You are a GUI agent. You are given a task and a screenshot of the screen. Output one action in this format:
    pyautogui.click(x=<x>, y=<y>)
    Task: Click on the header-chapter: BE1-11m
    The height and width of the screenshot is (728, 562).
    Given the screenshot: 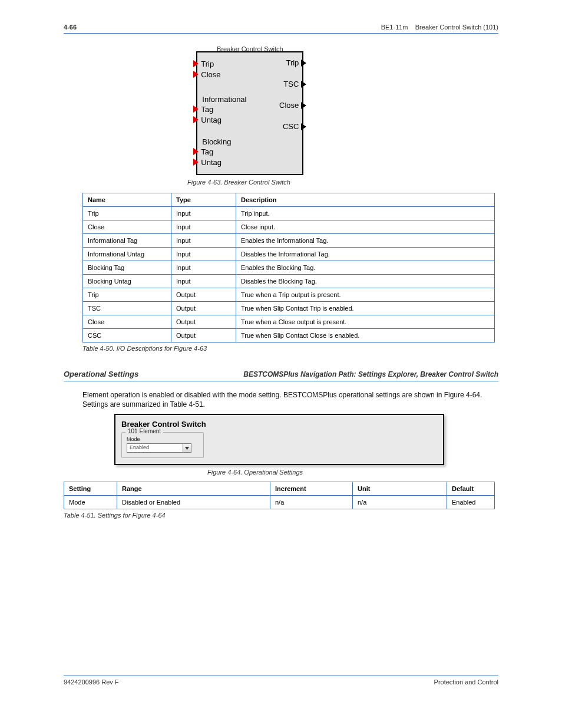 What is the action you would take?
    pyautogui.click(x=395, y=27)
    